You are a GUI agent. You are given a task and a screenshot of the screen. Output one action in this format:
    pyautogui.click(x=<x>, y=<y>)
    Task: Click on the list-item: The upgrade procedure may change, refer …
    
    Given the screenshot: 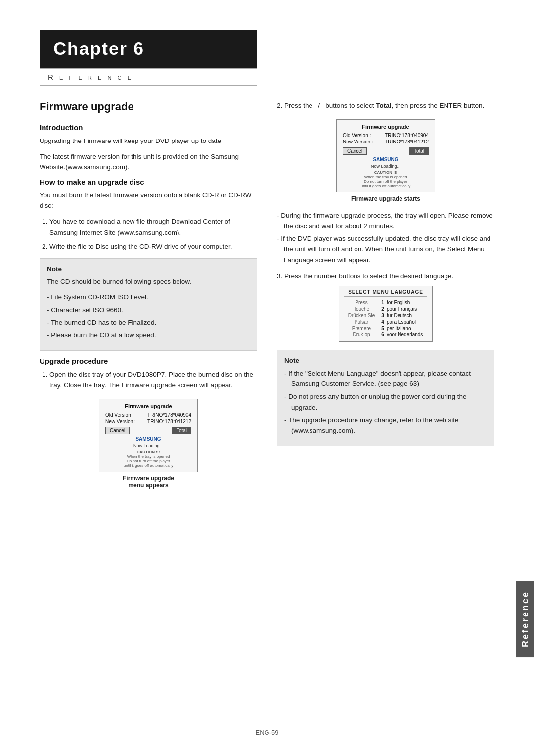 What is the action you would take?
    pyautogui.click(x=386, y=425)
    